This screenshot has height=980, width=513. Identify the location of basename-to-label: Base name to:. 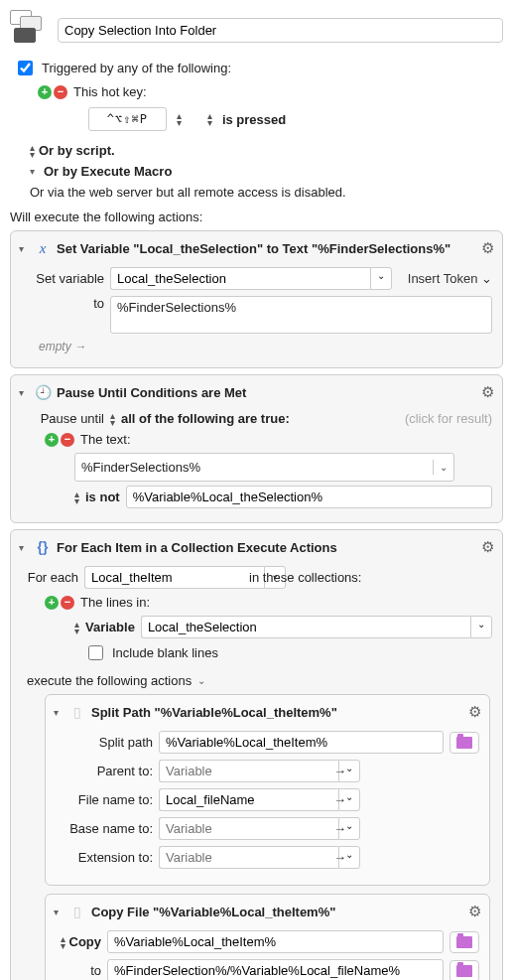
(107, 828).